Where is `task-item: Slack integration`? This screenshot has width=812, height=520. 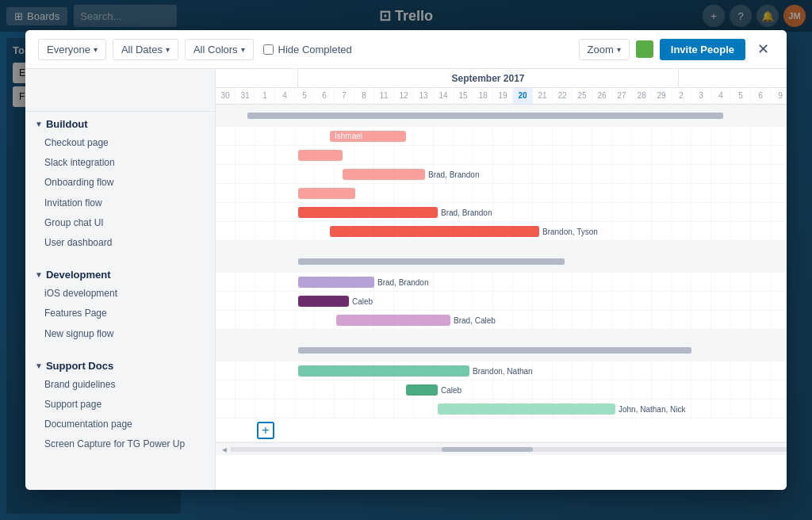 task-item: Slack integration is located at coordinates (121, 163).